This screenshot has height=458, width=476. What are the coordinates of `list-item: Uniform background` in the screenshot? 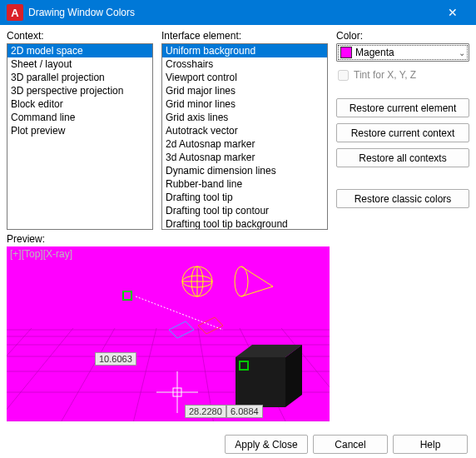 It's located at (245, 51).